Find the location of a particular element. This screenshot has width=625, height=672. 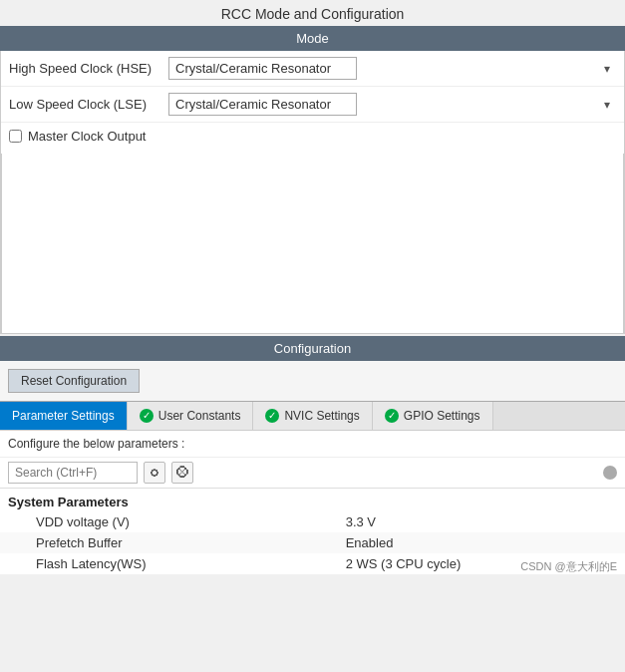

hse-select: Crystal/Ceramic ResonatorBypass Clock So… is located at coordinates (263, 68).